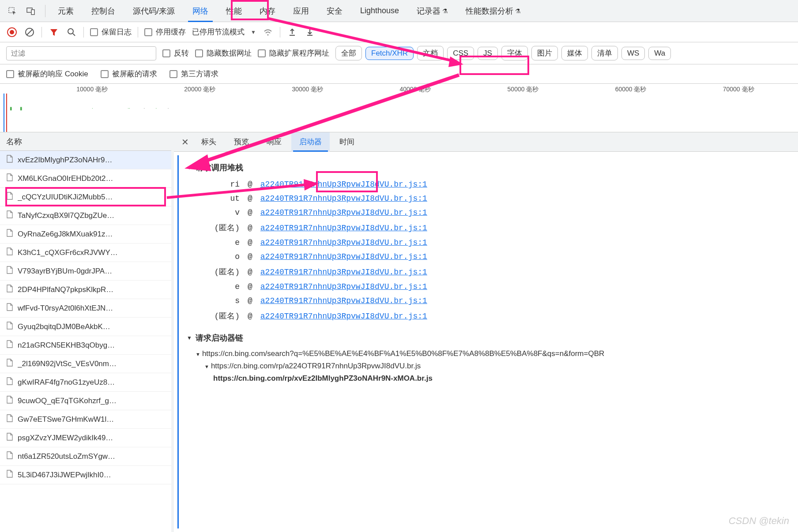 The width and height of the screenshot is (798, 532). What do you see at coordinates (86, 438) in the screenshot?
I see `request-row: psgXZvzYJMEW2ydikIk49…` at bounding box center [86, 438].